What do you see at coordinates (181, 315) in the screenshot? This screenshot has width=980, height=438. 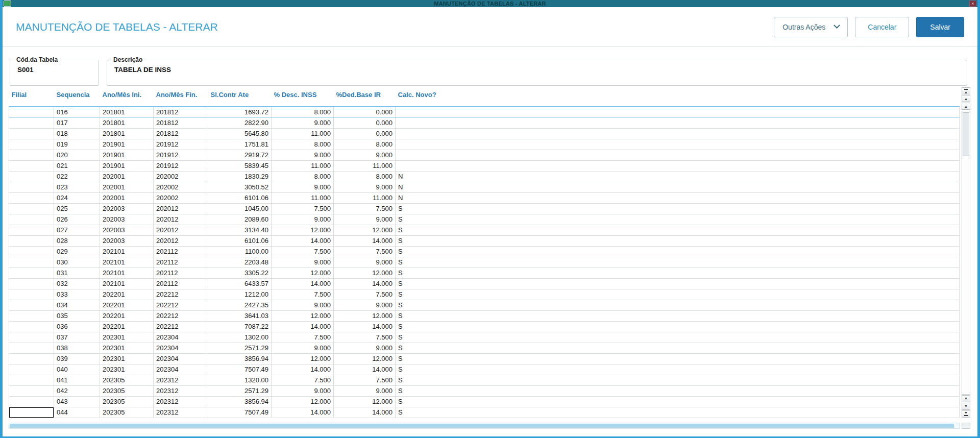 I see `grid-cell-ano-mes-fin: 202212` at bounding box center [181, 315].